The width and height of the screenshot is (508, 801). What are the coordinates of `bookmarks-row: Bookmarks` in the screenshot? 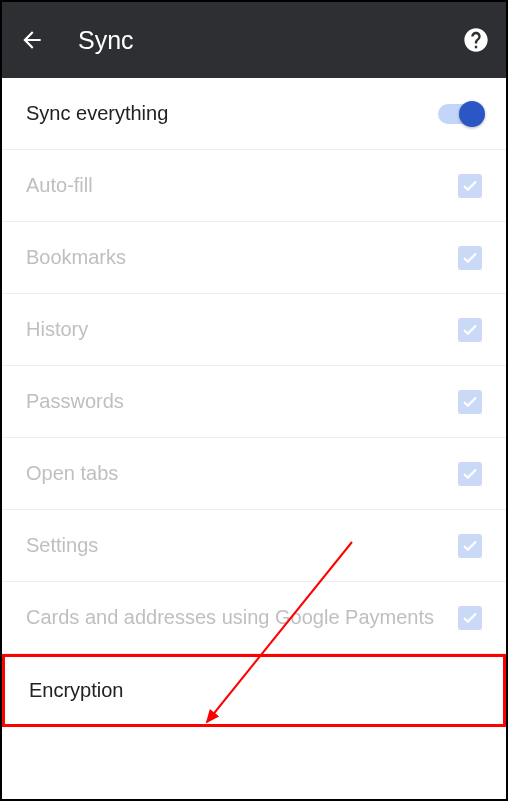 It's located at (254, 258).